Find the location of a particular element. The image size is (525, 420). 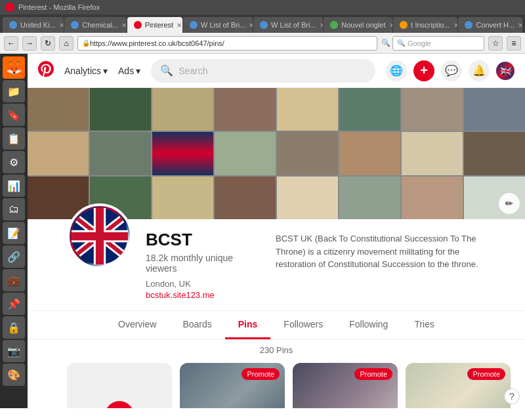

analytics-nav: Analytics ▾ is located at coordinates (86, 71).